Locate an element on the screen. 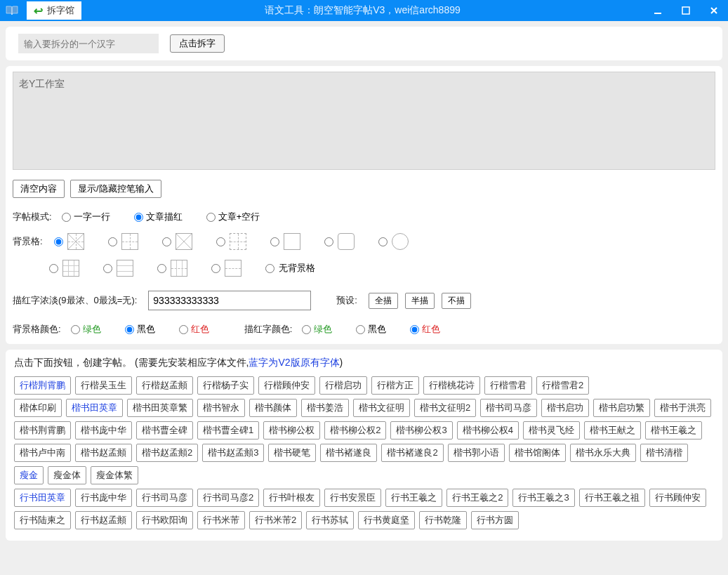  font-button: 行书司马彦 is located at coordinates (164, 498).